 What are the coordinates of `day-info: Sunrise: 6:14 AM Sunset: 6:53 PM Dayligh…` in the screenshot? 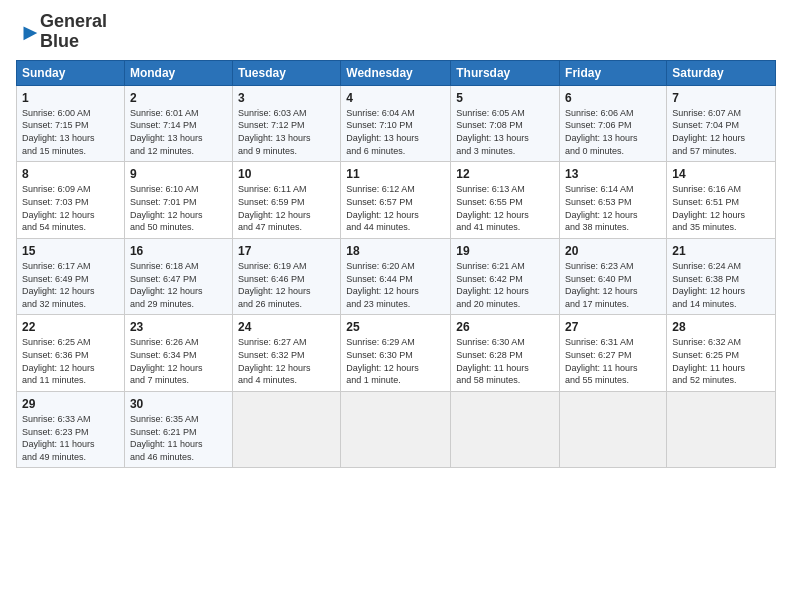 It's located at (613, 208).